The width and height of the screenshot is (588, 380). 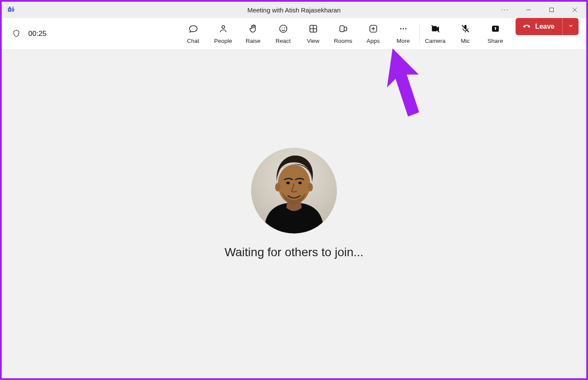 What do you see at coordinates (435, 33) in the screenshot?
I see `camera-button: Camera` at bounding box center [435, 33].